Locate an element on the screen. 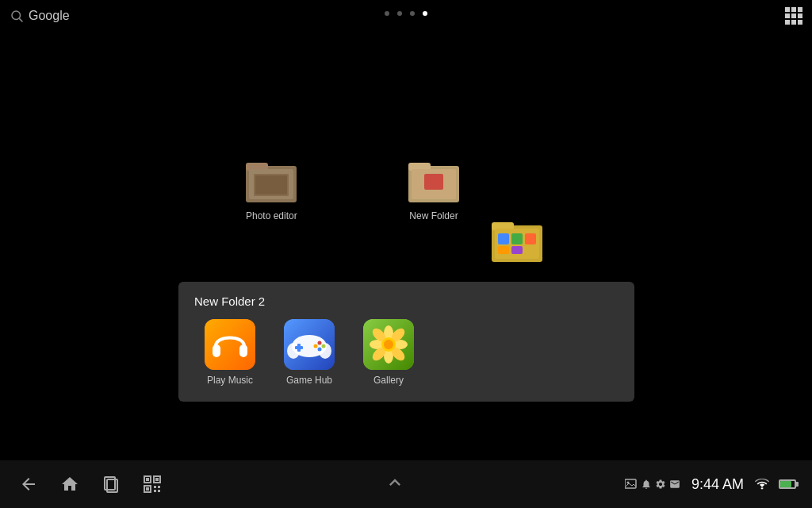 This screenshot has width=812, height=508. game-hub-icon is located at coordinates (309, 344).